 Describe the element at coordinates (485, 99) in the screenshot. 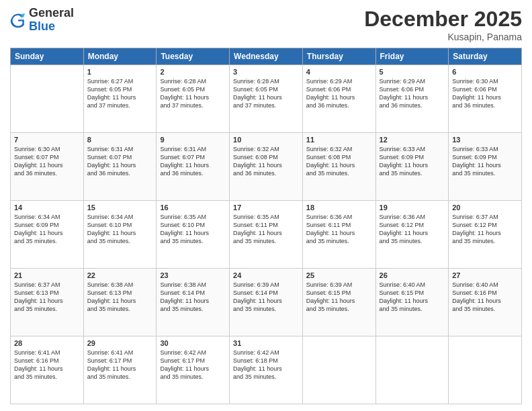

I see `table-row: 6Sunrise: 6:30 AMSunset: 6:06 PMDaylight…` at that location.